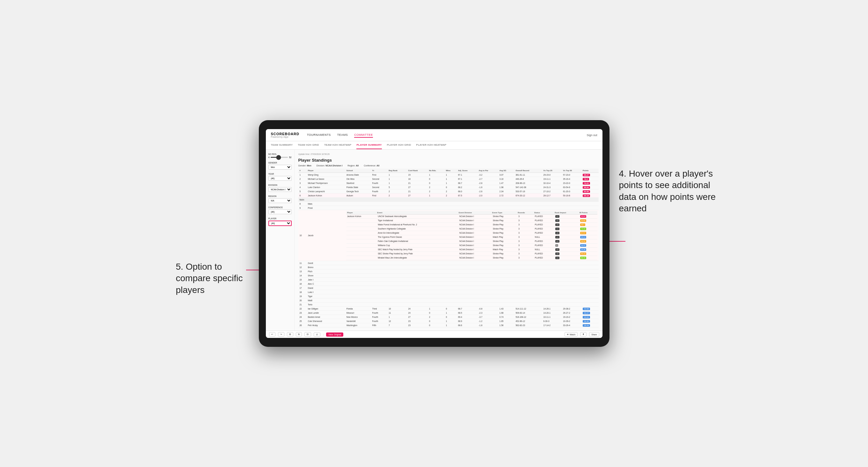  What do you see at coordinates (434, 240) in the screenshot?
I see `main-content: No Rds. 4 52 Gender Men` at bounding box center [434, 240].